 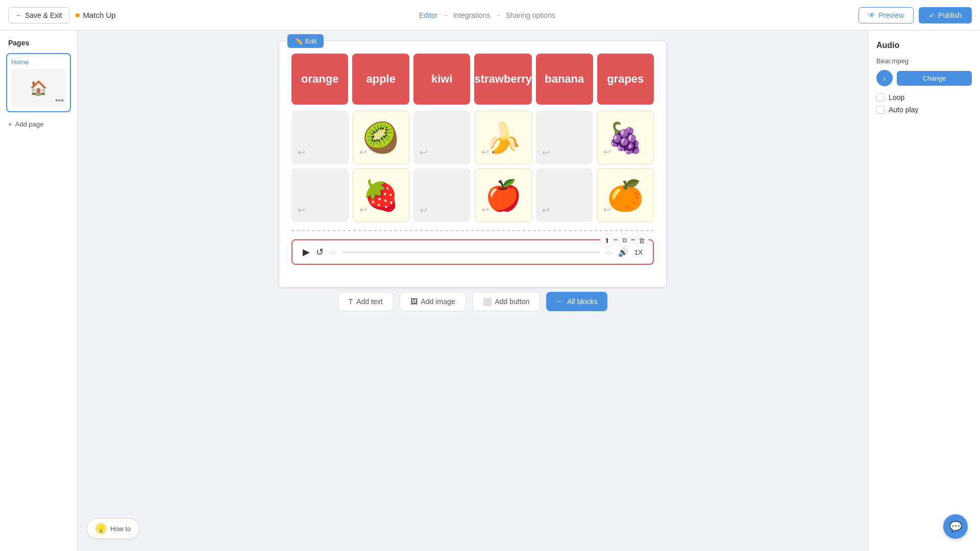 What do you see at coordinates (414, 302) in the screenshot?
I see `image-icon: 🖼` at bounding box center [414, 302].